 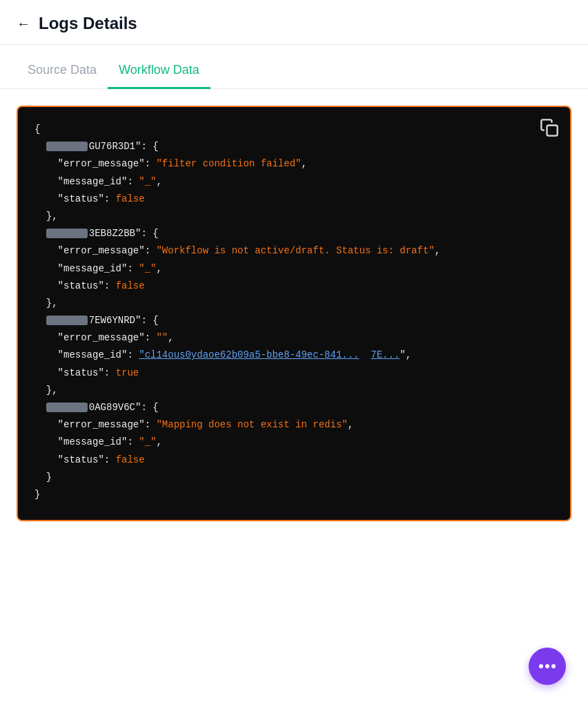 What do you see at coordinates (88, 23) in the screenshot?
I see `page-title: Logs Details` at bounding box center [88, 23].